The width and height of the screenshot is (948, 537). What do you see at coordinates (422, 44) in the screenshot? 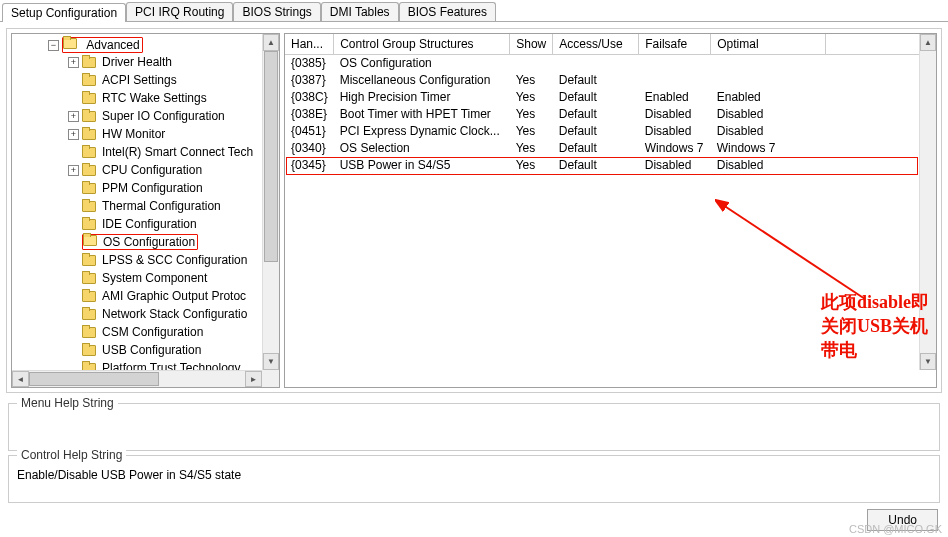
I see `col-control: Control Group Structures` at bounding box center [422, 44].